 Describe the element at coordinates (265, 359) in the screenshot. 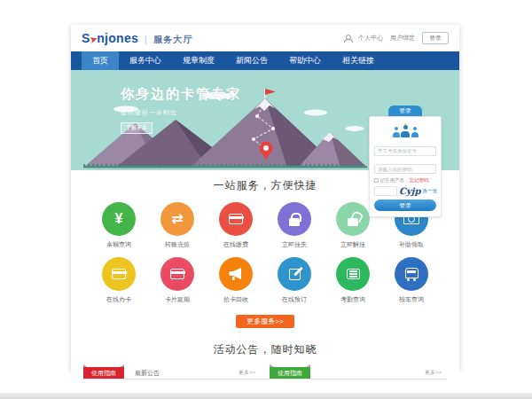

I see `announcements-section: 活动公告，随时知晓 使用指南 最新公告 更多>> 使用指南 更多>>` at that location.